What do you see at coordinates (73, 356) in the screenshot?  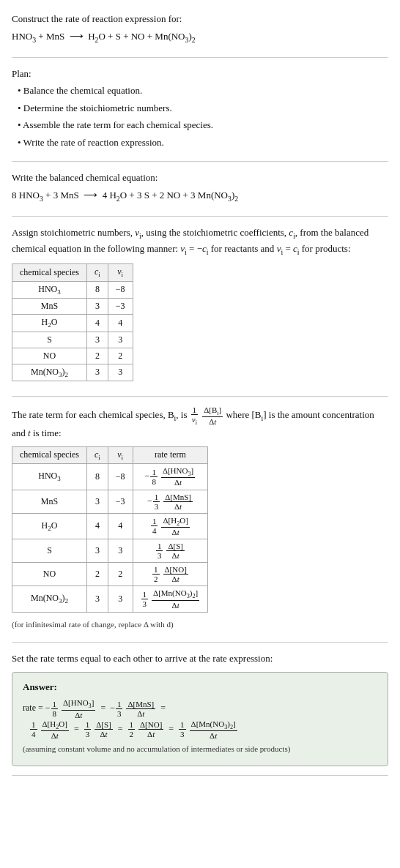 I see `table-row: NO 2 2` at bounding box center [73, 356].